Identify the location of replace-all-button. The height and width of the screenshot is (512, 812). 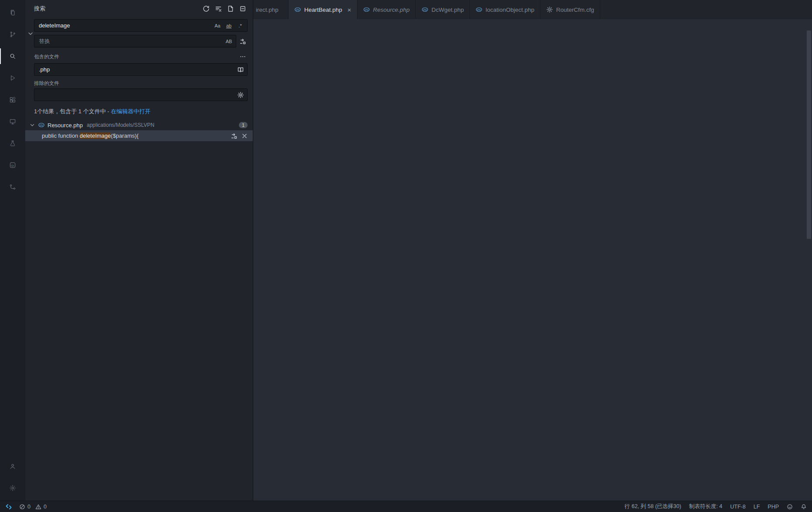
(243, 41).